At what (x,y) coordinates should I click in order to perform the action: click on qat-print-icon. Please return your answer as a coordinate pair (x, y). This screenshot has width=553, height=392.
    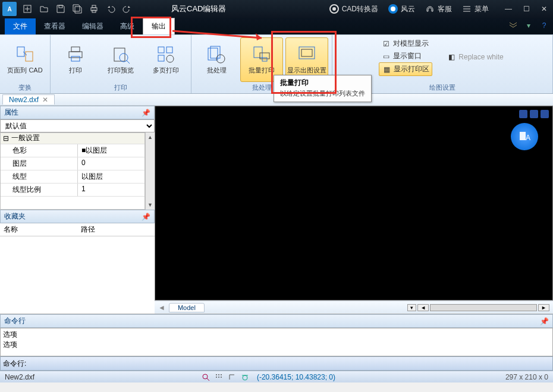
    Looking at the image, I should click on (94, 9).